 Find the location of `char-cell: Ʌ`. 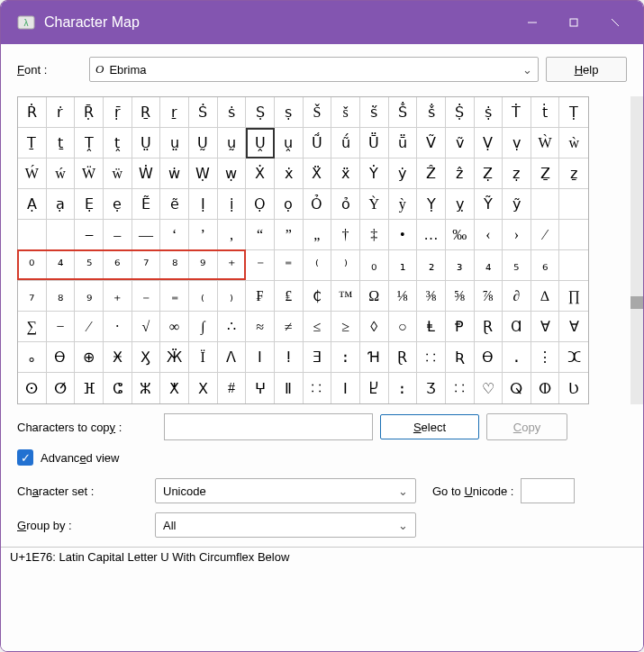

char-cell: Ʌ is located at coordinates (232, 358).